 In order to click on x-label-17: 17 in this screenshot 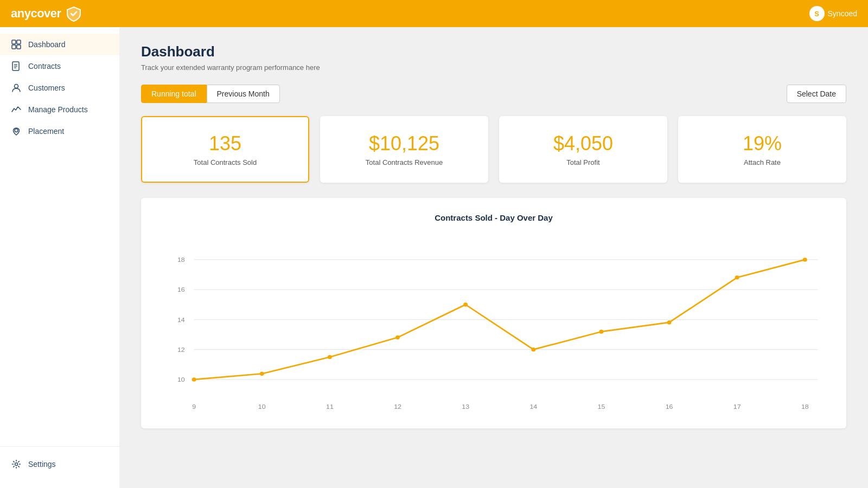, I will do `click(737, 407)`.